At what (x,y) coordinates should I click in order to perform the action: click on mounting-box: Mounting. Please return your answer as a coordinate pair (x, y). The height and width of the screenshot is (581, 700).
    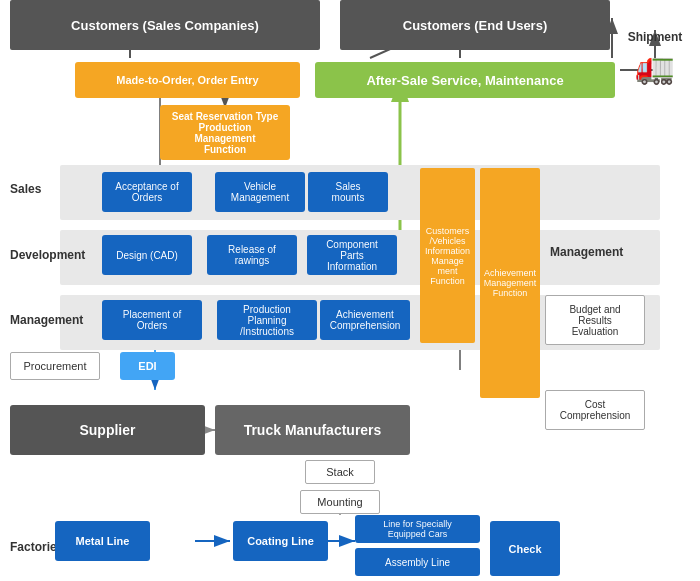
    Looking at the image, I should click on (340, 502).